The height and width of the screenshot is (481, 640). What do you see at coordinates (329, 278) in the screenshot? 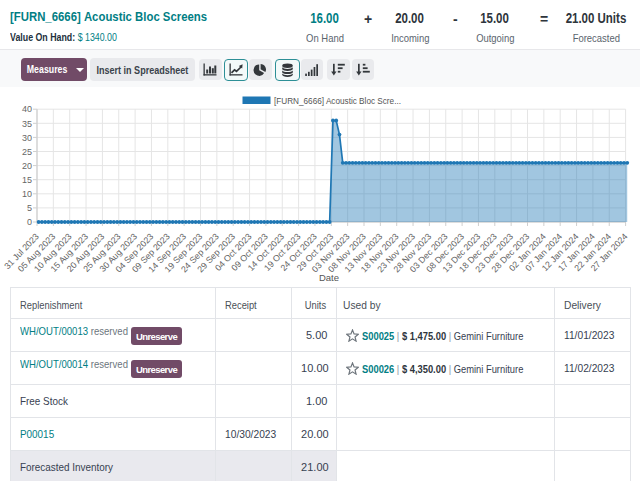
I see `svg-text: Date` at bounding box center [329, 278].